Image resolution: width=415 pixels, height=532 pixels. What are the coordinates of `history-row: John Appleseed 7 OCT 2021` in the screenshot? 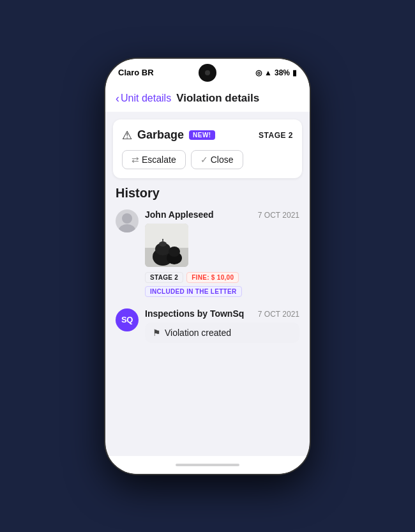 It's located at (222, 215).